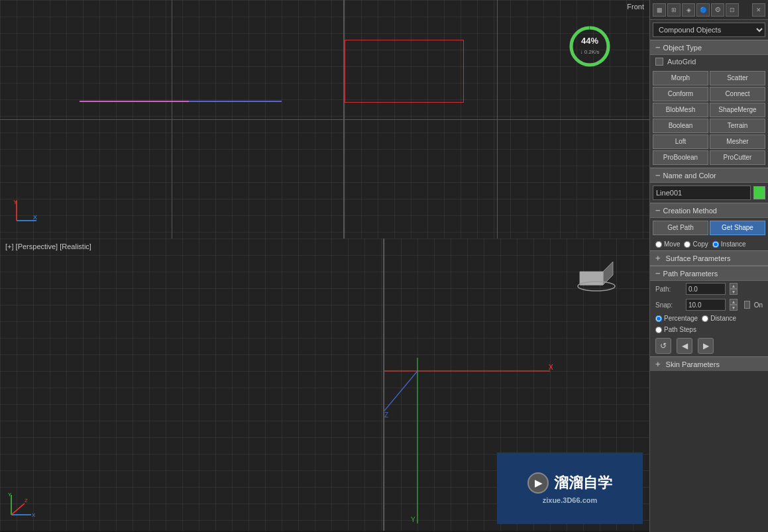 This screenshot has width=768, height=532. I want to click on radio-percentage: Percentage, so click(677, 318).